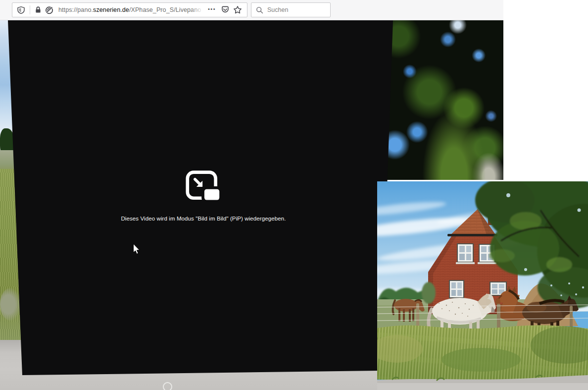  I want to click on autoplay-blocked-icon, so click(49, 10).